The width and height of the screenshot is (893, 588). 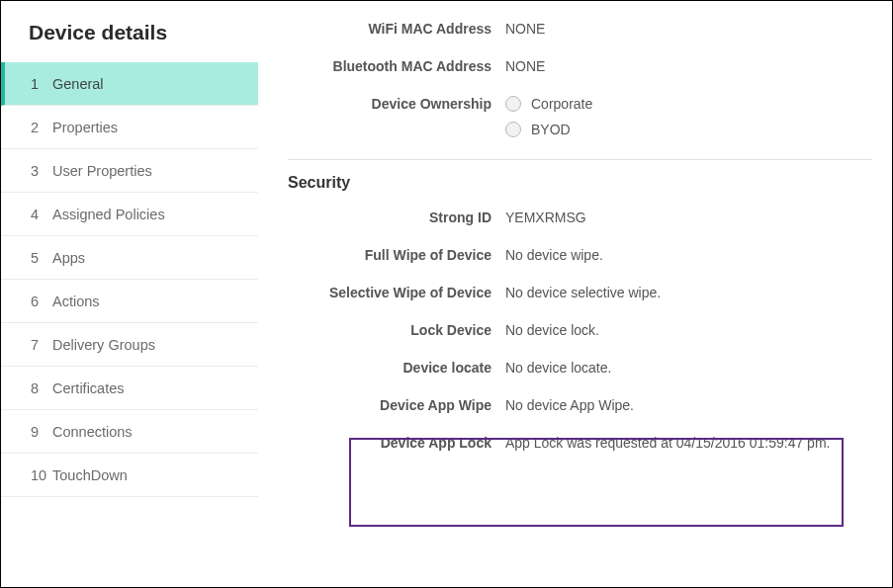 I want to click on field-device-locate: Device locate No device locate., so click(x=580, y=368).